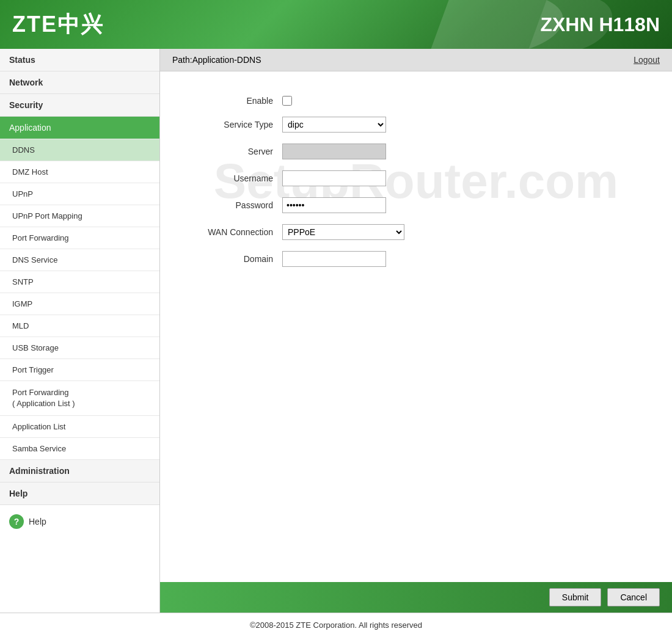  What do you see at coordinates (79, 493) in the screenshot?
I see `sidebar-item-help: Help` at bounding box center [79, 493].